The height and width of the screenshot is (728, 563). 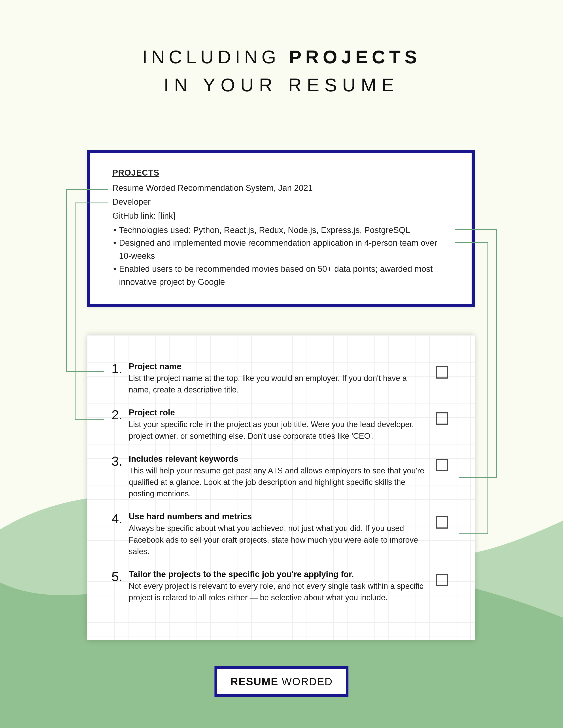 What do you see at coordinates (282, 85) in the screenshot?
I see `title-line2: IN YOUR RESUME` at bounding box center [282, 85].